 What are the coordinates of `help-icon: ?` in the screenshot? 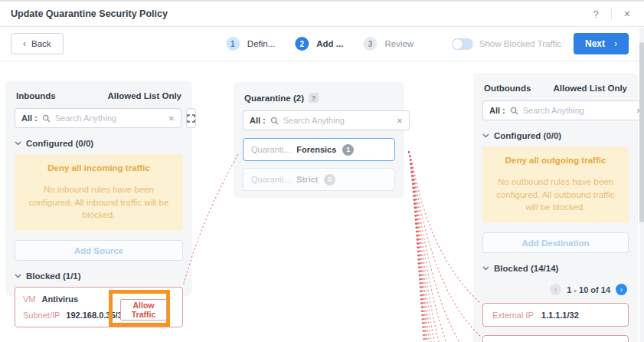 It's located at (596, 14).